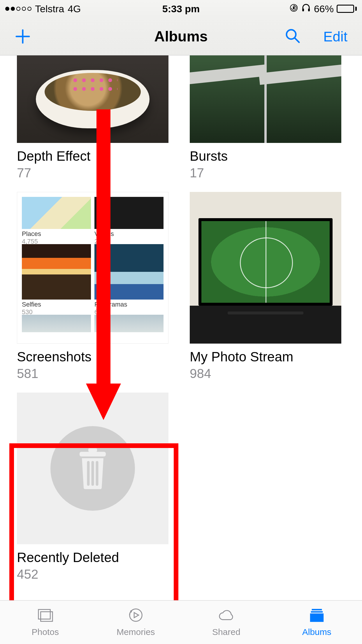  What do you see at coordinates (268, 374) in the screenshot?
I see `album-count: 984` at bounding box center [268, 374].